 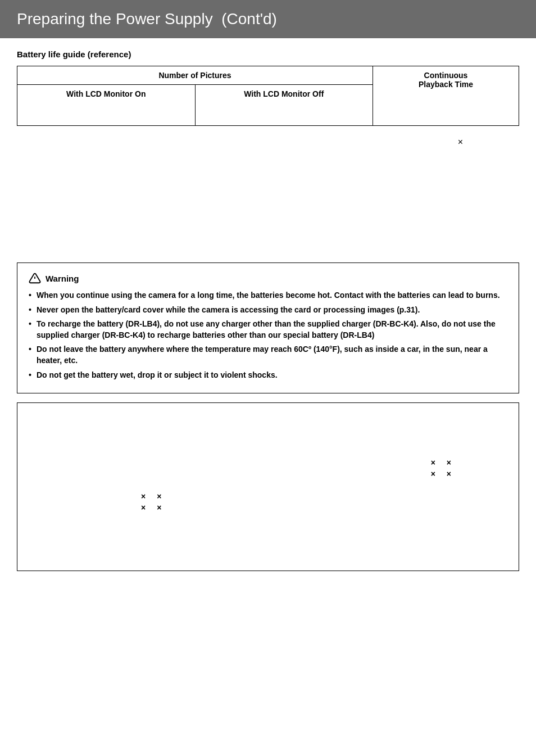 What do you see at coordinates (151, 508) in the screenshot?
I see `cross-pair-4: × ×` at bounding box center [151, 508].